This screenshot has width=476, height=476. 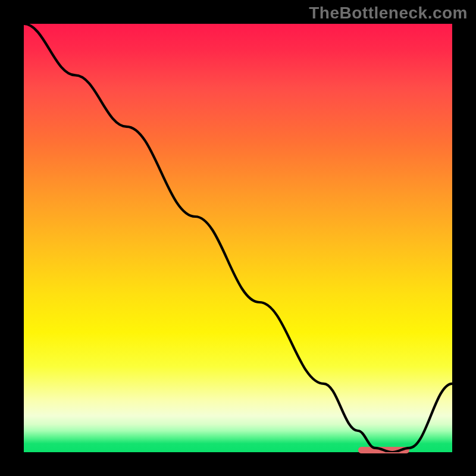 I want to click on watermark-text: TheBottleneck.com, so click(x=388, y=13).